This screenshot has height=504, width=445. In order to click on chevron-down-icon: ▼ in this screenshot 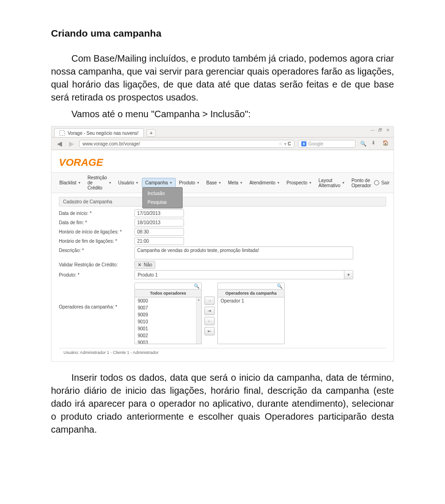, I will do `click(349, 275)`.